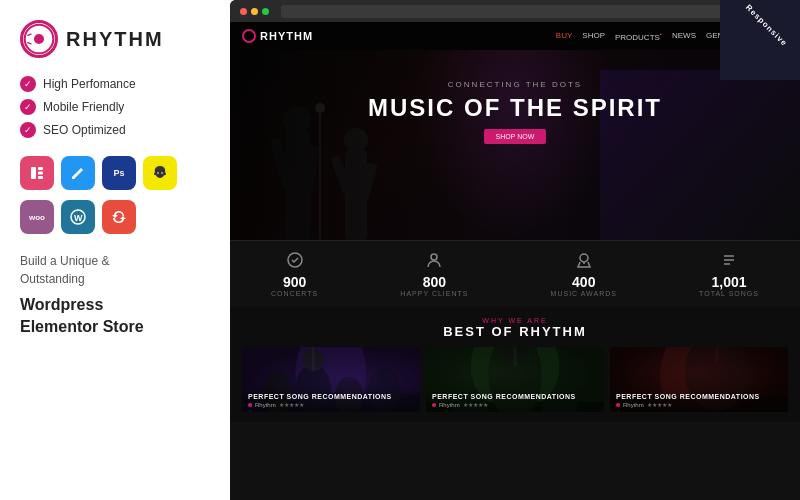  I want to click on hero-text-area: Connecting The Dots MUSIC OF THE SPIRIT …, so click(515, 112).